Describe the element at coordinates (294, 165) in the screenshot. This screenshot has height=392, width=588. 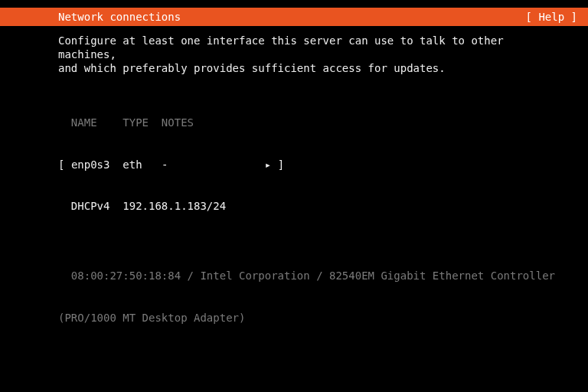
I see `interface-row-enp0s3: [ enp0s3 eth - ▸ ]` at that location.